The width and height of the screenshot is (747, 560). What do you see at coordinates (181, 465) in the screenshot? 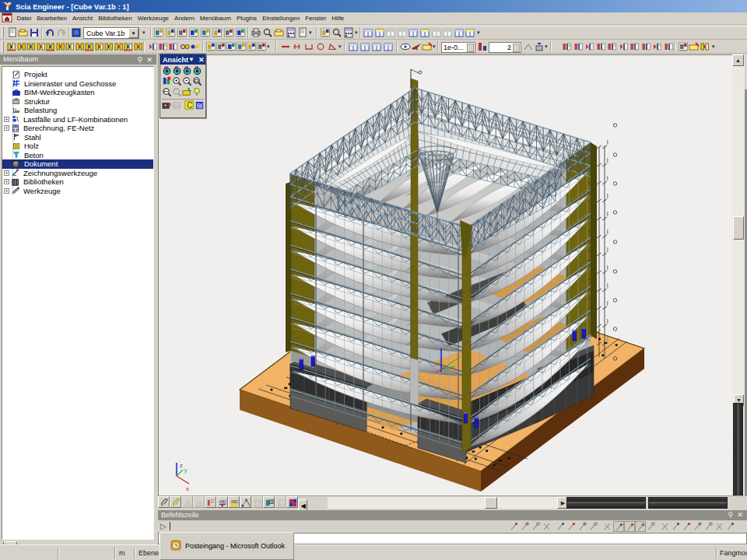
I see `svg-text: z` at bounding box center [181, 465].